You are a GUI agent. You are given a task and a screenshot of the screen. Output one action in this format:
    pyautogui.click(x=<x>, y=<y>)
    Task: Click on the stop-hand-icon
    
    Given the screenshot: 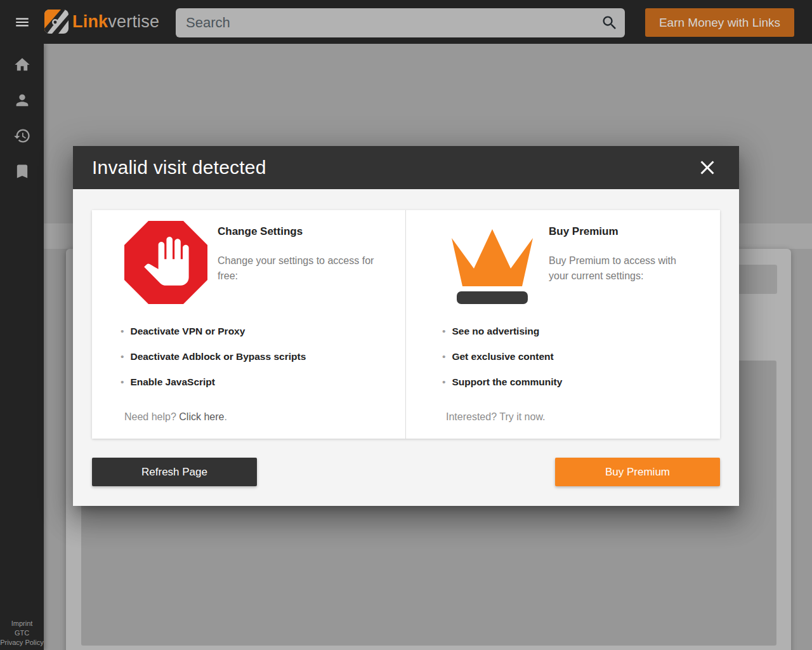 What is the action you would take?
    pyautogui.click(x=166, y=263)
    